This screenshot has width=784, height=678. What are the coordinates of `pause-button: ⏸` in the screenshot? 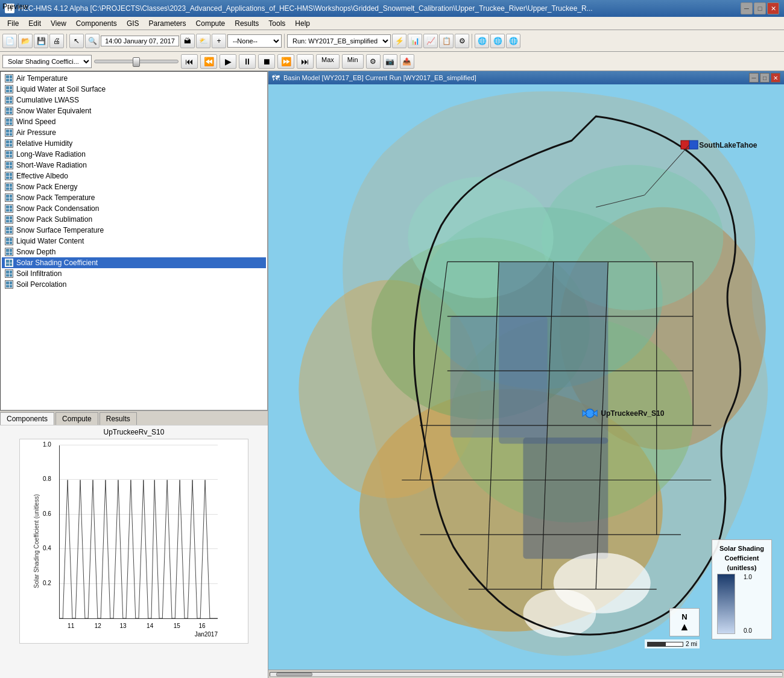 It's located at (247, 61).